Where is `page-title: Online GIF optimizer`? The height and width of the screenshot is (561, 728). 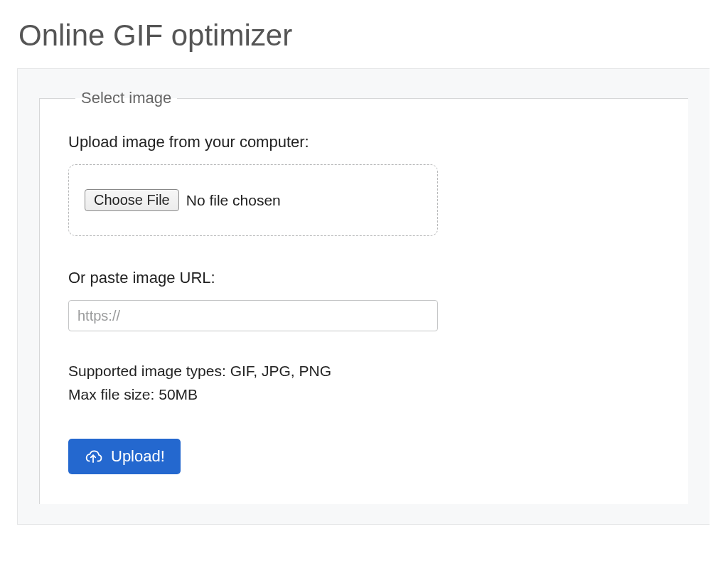
page-title: Online GIF optimizer is located at coordinates (364, 36).